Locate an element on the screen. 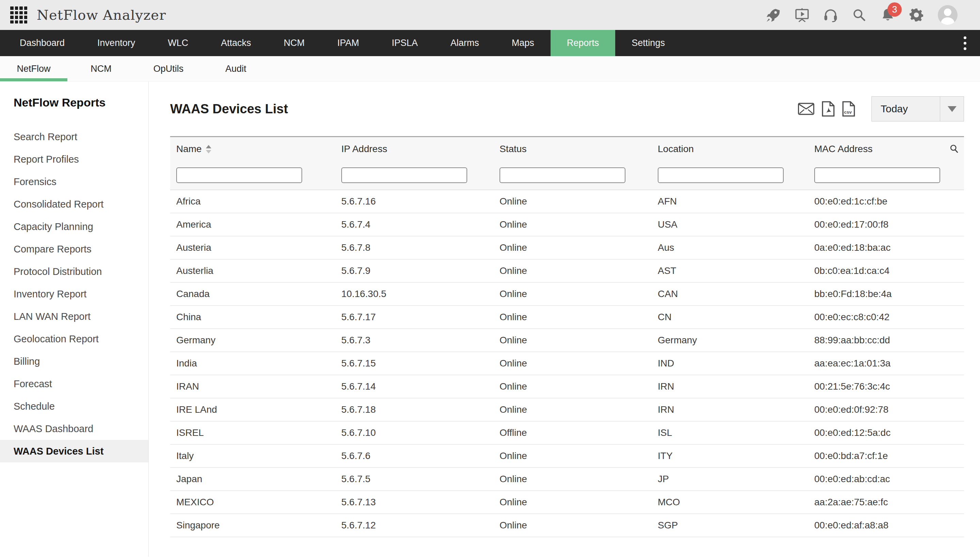 This screenshot has height=557, width=980. nav-item-dashboard: Dashboard is located at coordinates (42, 43).